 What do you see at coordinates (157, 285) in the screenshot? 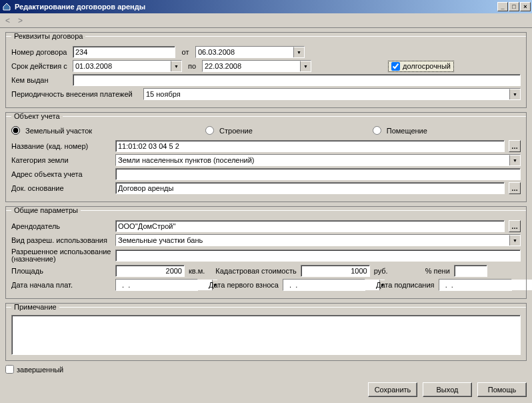
I see `pay-start-combo` at bounding box center [157, 285].